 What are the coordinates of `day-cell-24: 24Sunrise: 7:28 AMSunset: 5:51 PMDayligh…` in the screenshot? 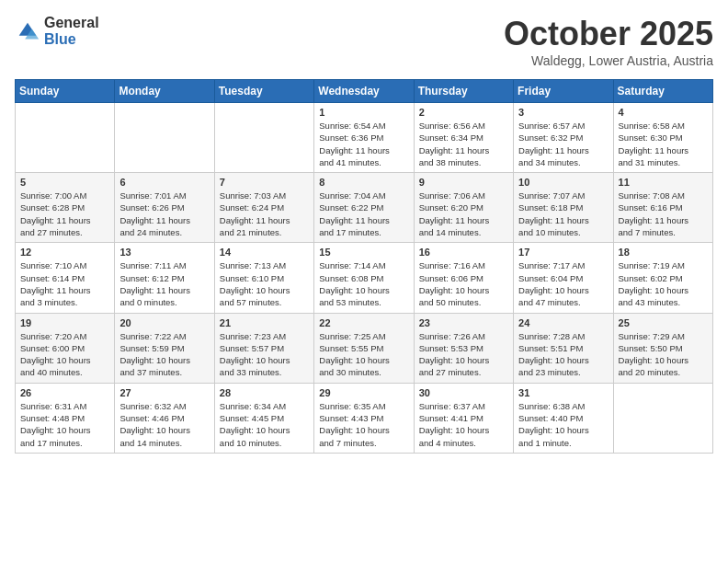 It's located at (563, 348).